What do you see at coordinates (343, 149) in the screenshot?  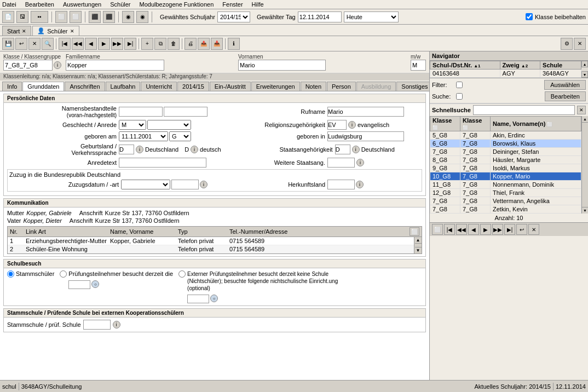 I see `staatsang-input` at bounding box center [343, 149].